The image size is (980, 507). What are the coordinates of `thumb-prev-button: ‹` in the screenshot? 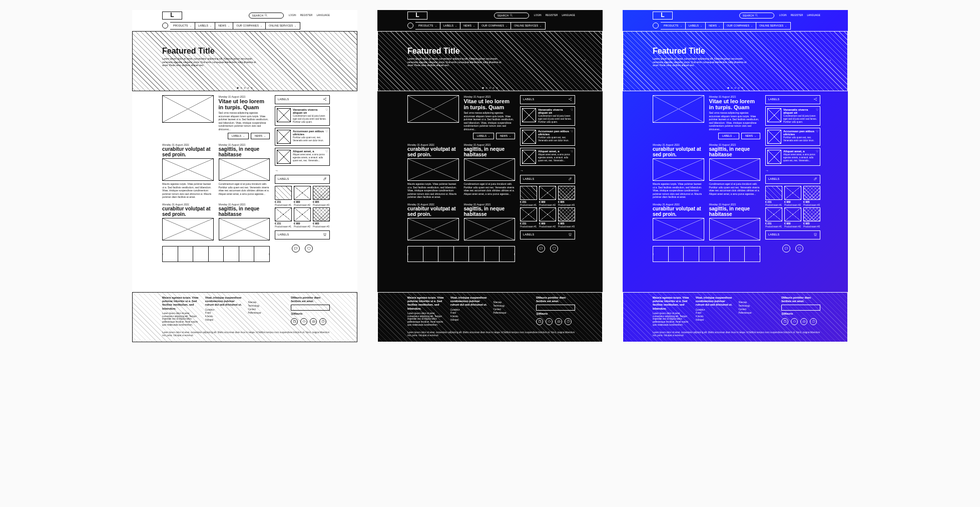 It's located at (653, 254).